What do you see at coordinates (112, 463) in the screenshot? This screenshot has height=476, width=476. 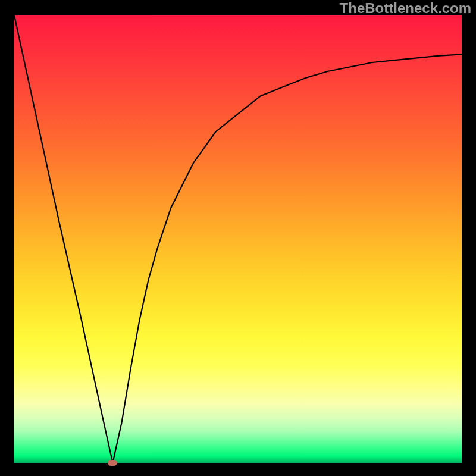 I see `optimum-marker` at bounding box center [112, 463].